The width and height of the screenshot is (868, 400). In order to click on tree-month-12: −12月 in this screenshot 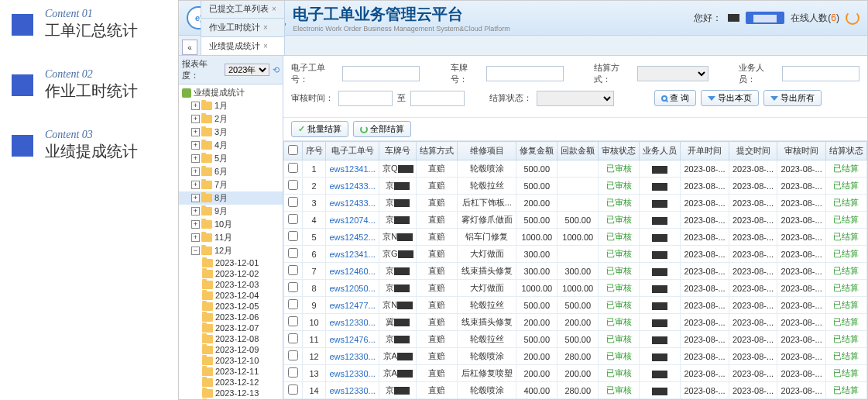, I will do `click(231, 251)`.